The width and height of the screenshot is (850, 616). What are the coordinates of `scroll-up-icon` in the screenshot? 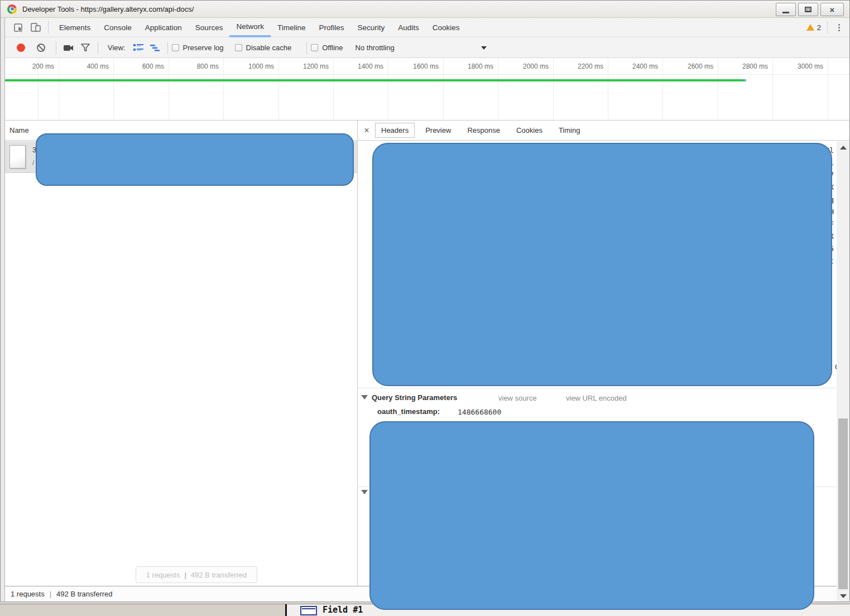 It's located at (843, 147).